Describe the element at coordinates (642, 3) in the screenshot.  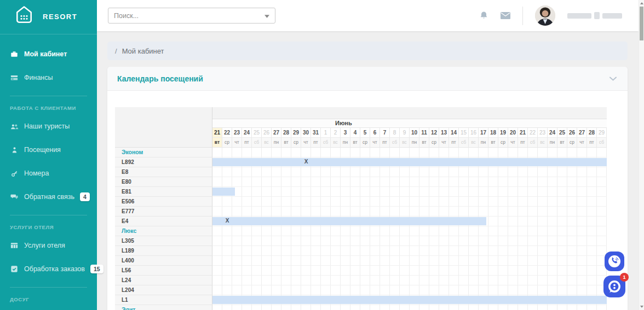
I see `scroll-up-arrow-icon` at that location.